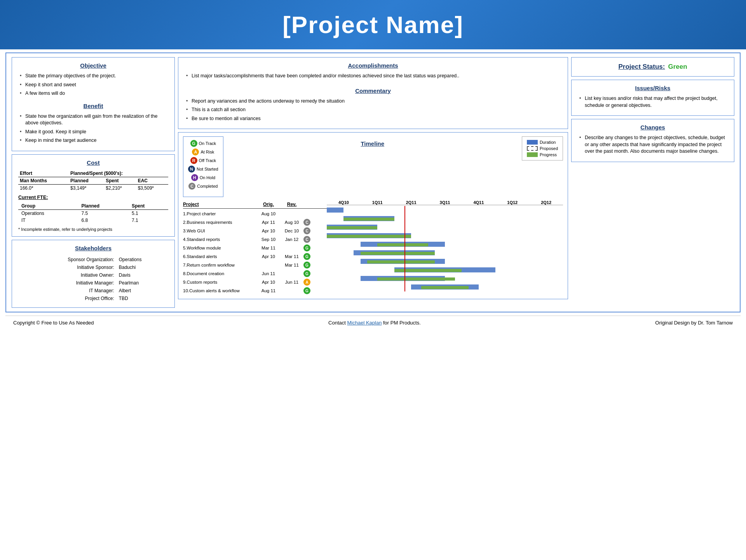 The width and height of the screenshot is (746, 560). What do you see at coordinates (220, 239) in the screenshot?
I see `project-name: 4.Standard reports` at bounding box center [220, 239].